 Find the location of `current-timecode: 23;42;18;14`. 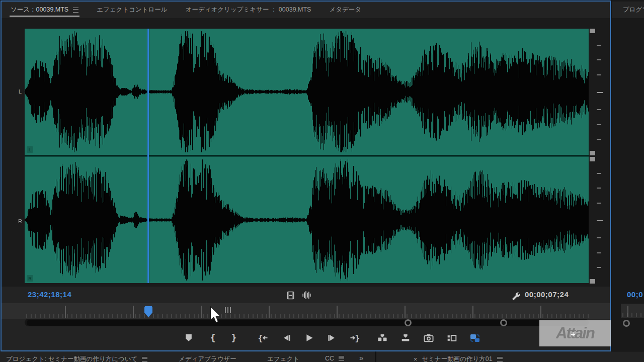

current-timecode: 23;42;18;14 is located at coordinates (49, 295).